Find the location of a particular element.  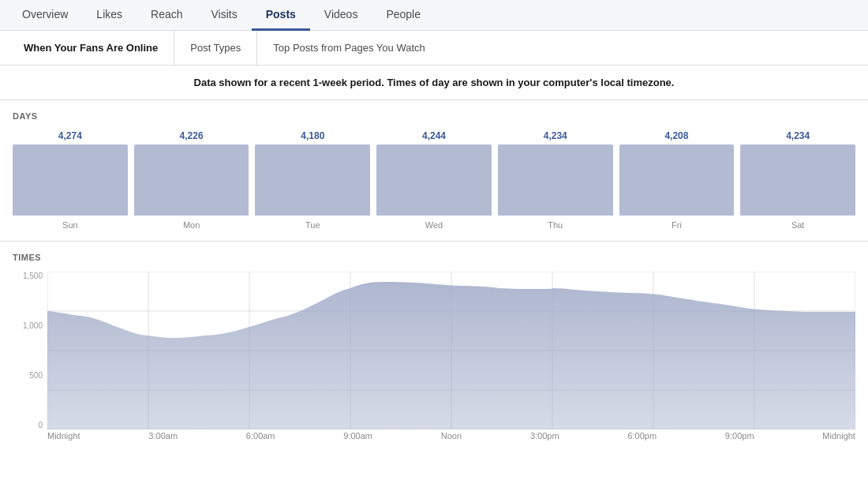

day-name-tue: Tue is located at coordinates (312, 225).